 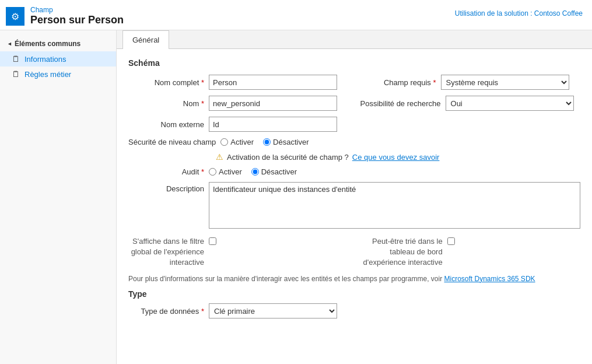 I want to click on informations-icon: 🗒, so click(x=16, y=59).